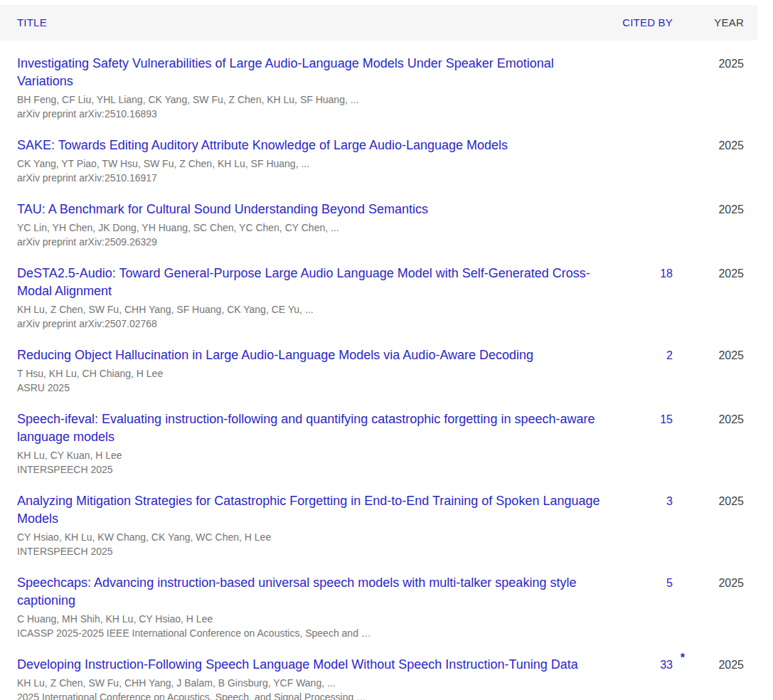 Image resolution: width=773 pixels, height=700 pixels. What do you see at coordinates (310, 324) in the screenshot?
I see `article-venue: arXiv preprint arXiv:2507.02768` at bounding box center [310, 324].